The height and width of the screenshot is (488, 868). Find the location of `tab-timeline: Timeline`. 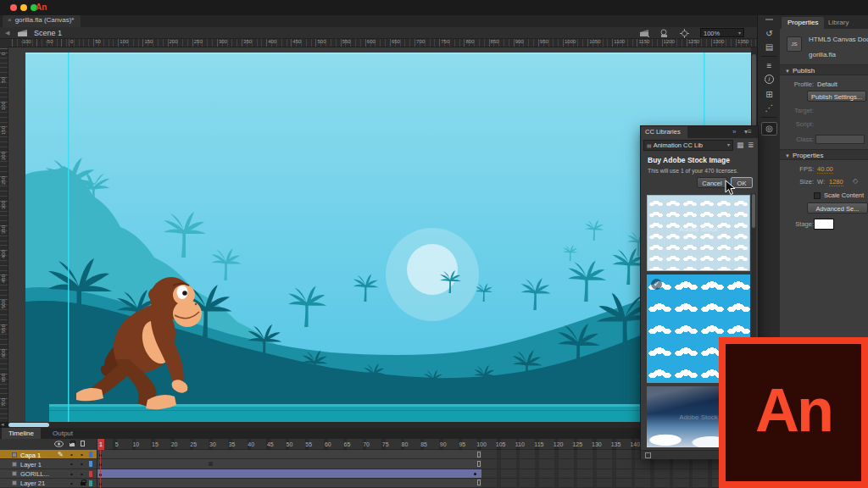

tab-timeline: Timeline is located at coordinates (21, 434).